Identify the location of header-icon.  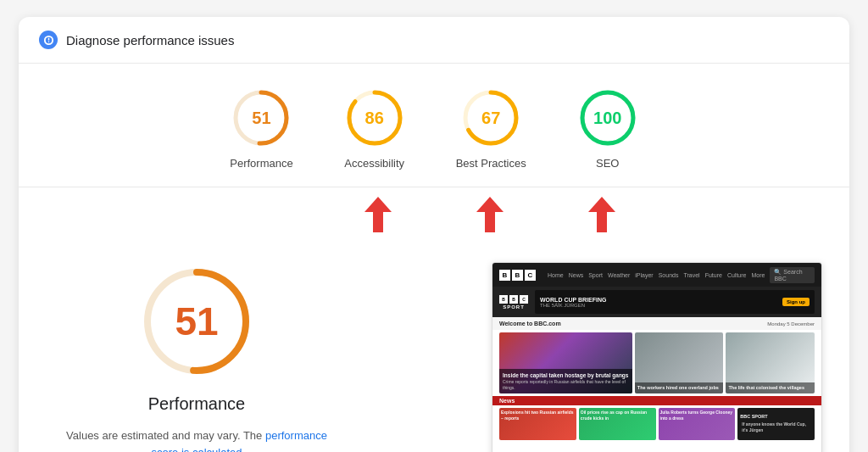
(48, 40).